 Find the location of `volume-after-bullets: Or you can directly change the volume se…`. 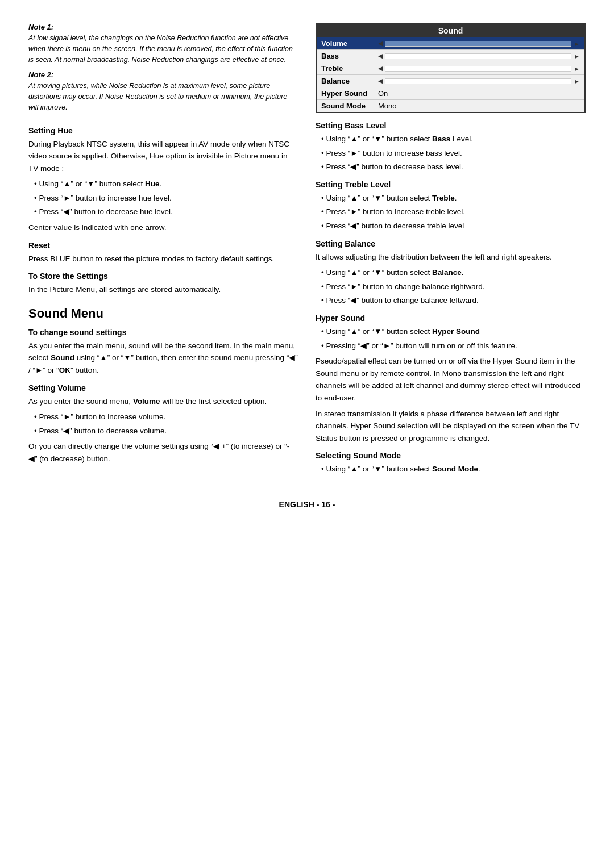

volume-after-bullets: Or you can directly change the volume se… is located at coordinates (164, 452).